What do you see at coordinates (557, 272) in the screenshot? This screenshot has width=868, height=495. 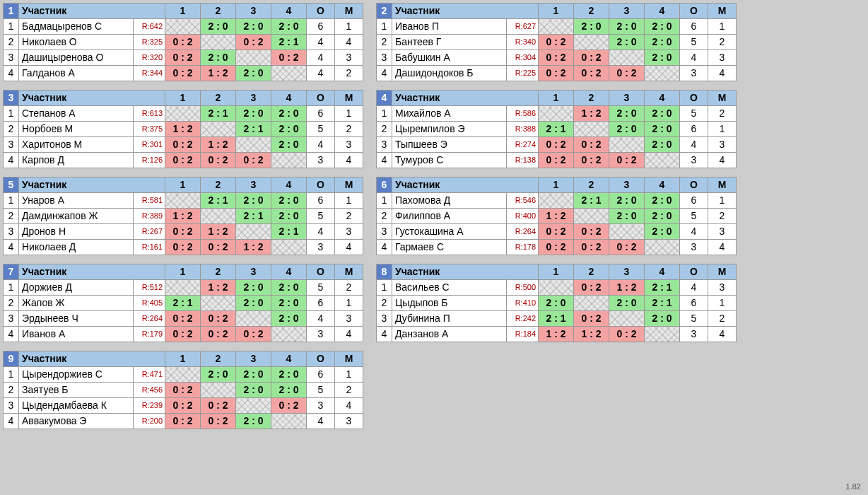 I see `group-header-row: 8Участник1234ОМ` at bounding box center [557, 272].